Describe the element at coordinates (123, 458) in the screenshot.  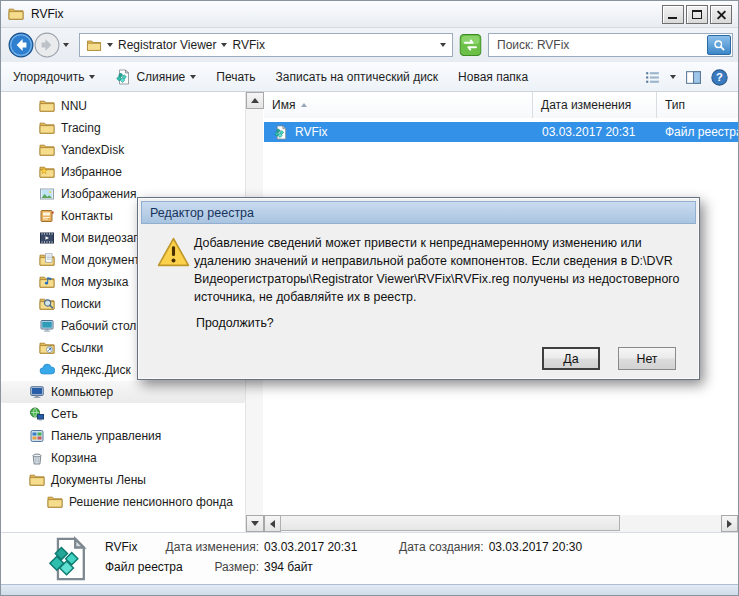
I see `sidebar-item-recycle-bin: Корзина` at that location.